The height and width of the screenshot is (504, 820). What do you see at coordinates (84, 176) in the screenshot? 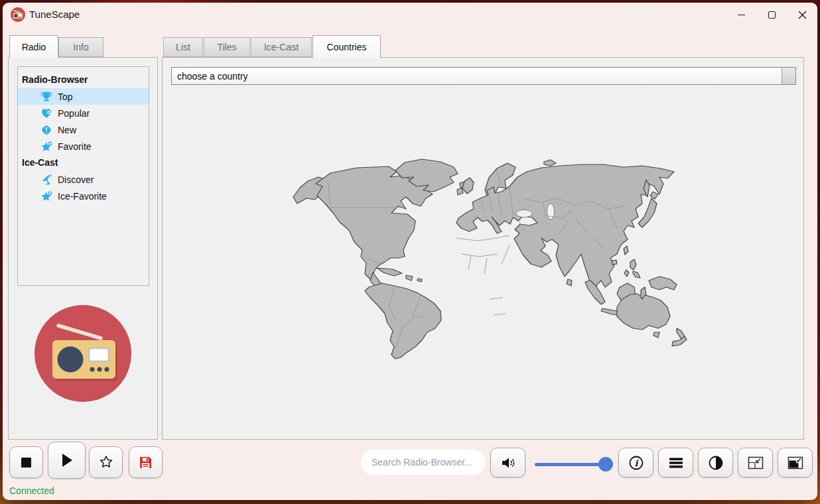
I see `source-tree: Radio-Browser Top Popular New` at bounding box center [84, 176].